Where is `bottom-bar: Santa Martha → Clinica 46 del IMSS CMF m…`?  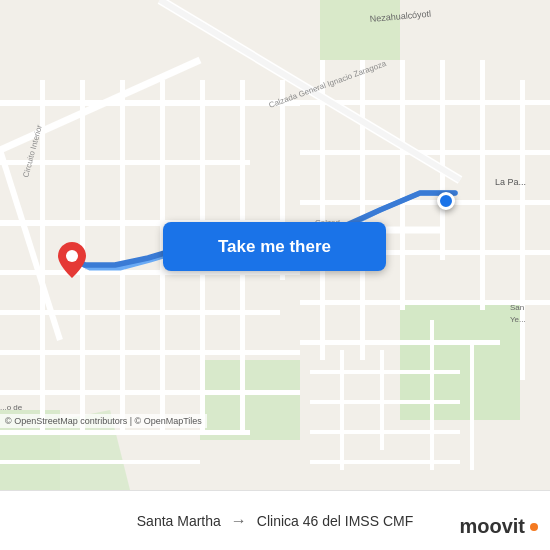 bottom-bar: Santa Martha → Clinica 46 del IMSS CMF m… is located at coordinates (275, 520).